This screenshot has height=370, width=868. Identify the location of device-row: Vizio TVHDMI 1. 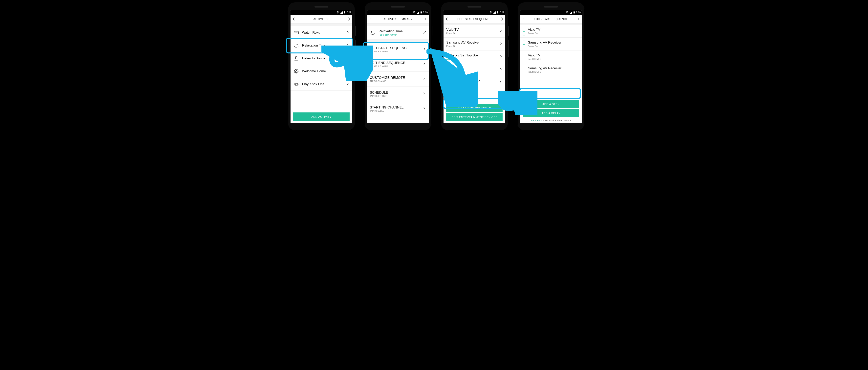
(474, 70).